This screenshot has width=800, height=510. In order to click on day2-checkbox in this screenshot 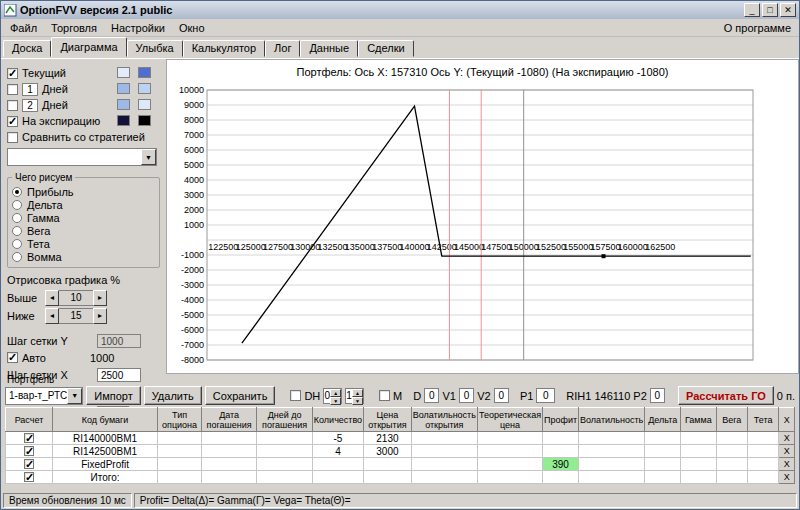, I will do `click(12, 106)`.